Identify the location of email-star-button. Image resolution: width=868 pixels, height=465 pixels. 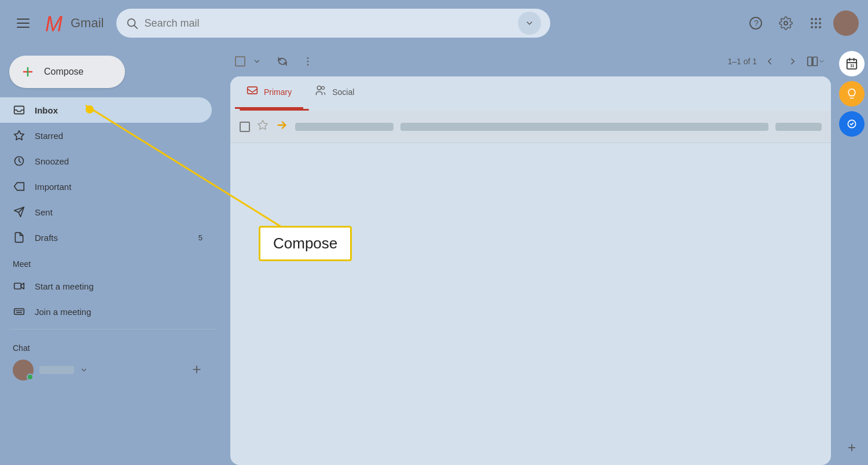
(263, 126).